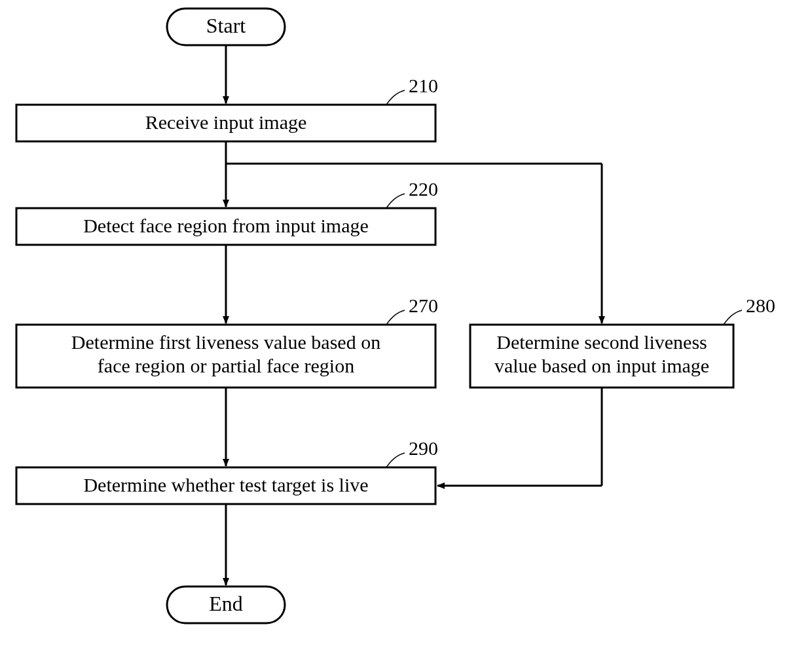  What do you see at coordinates (226, 486) in the screenshot?
I see `step-290: Determine whether test target is live` at bounding box center [226, 486].